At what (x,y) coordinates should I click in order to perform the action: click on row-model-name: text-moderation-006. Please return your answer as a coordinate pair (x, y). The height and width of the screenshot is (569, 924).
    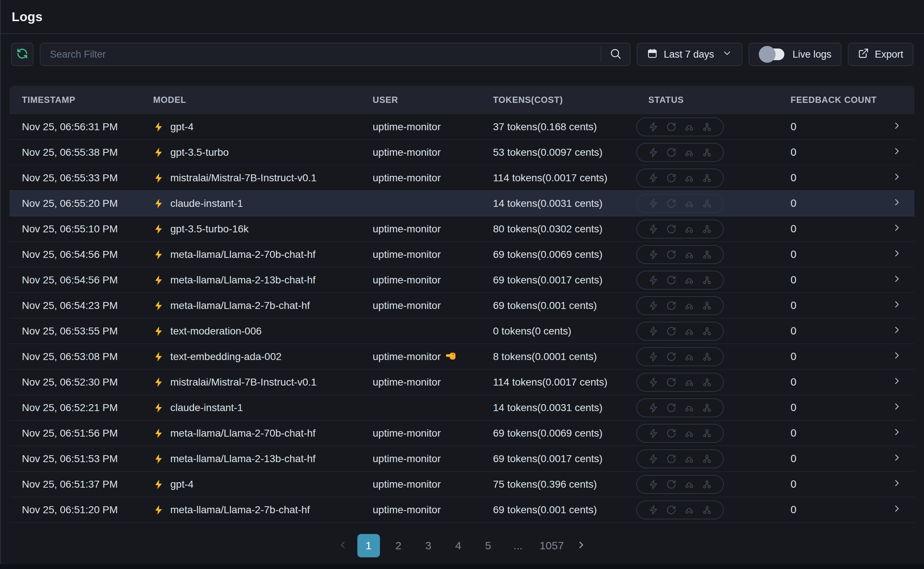
    Looking at the image, I should click on (216, 331).